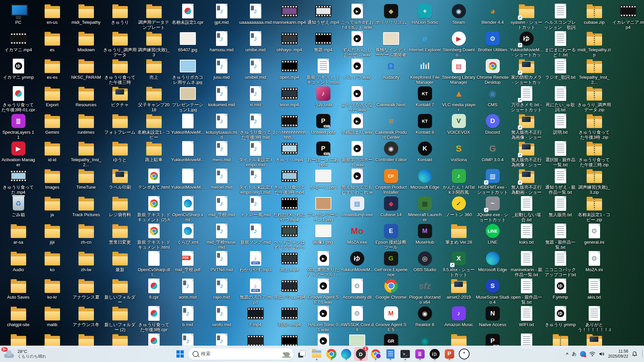 The height and width of the screenshot is (362, 644). Describe the element at coordinates (459, 208) in the screenshot. I see `desktop-icon: ✓ノートン 360` at that location.